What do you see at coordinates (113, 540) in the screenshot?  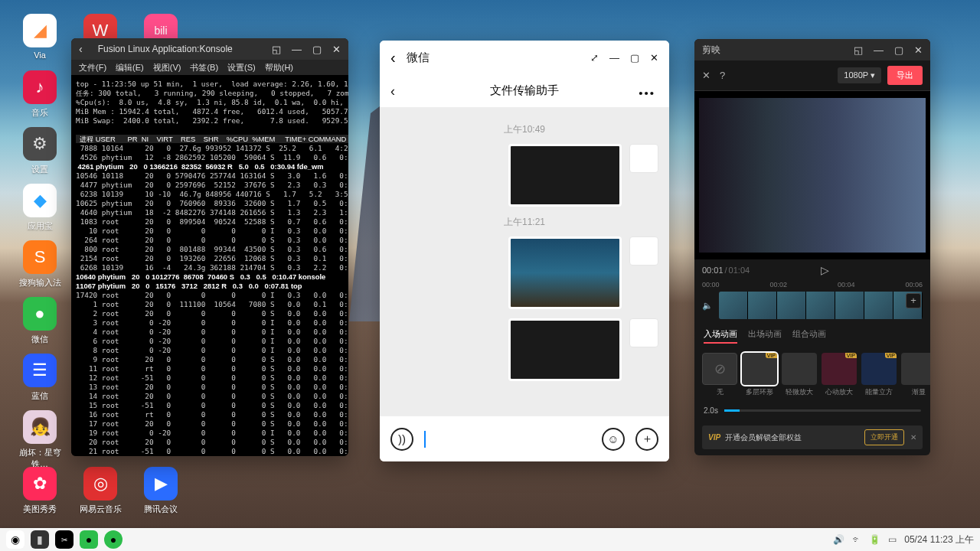 I see `taskbar-wechat: ●` at bounding box center [113, 540].